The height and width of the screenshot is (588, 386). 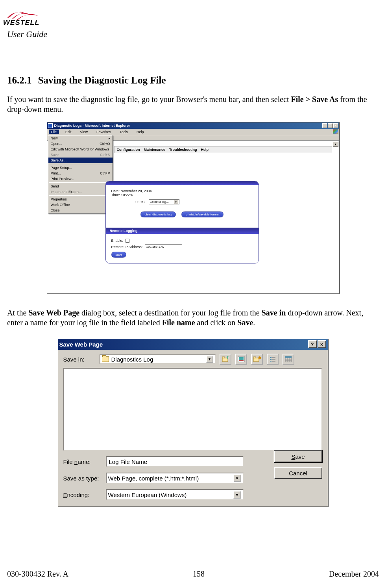 What do you see at coordinates (21, 23) in the screenshot?
I see `brand-wordmark: WESTELL` at bounding box center [21, 23].